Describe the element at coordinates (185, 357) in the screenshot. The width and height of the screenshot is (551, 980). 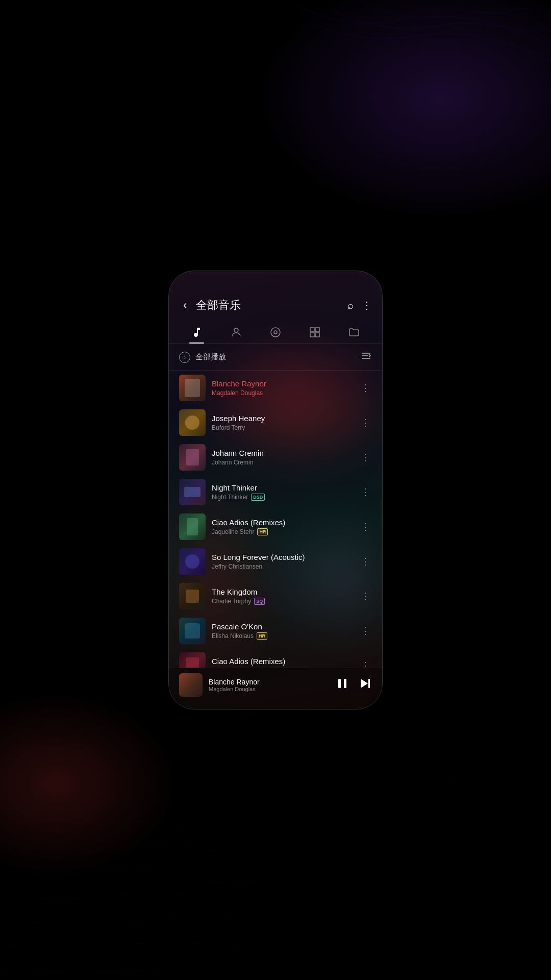
I see `play-all-button: ▷` at that location.